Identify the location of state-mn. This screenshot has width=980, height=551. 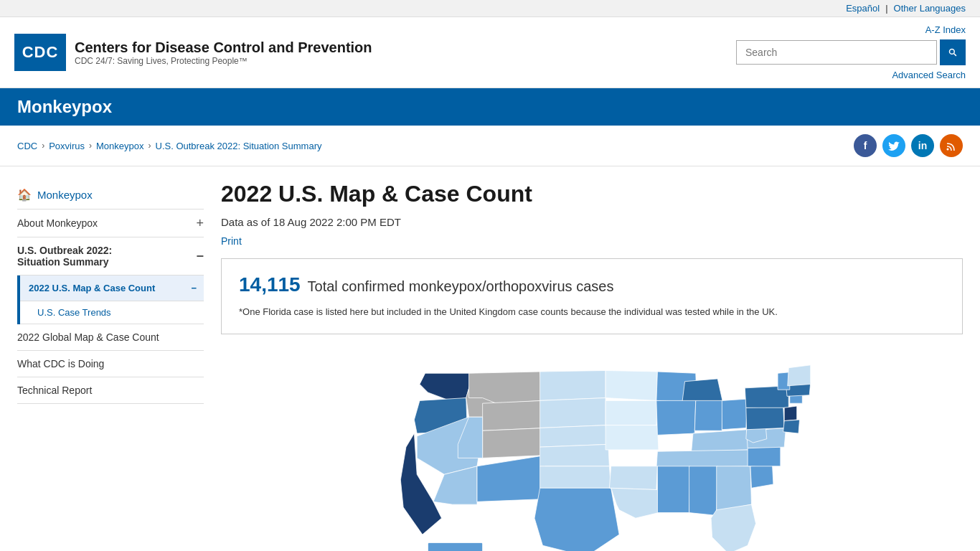
(631, 385).